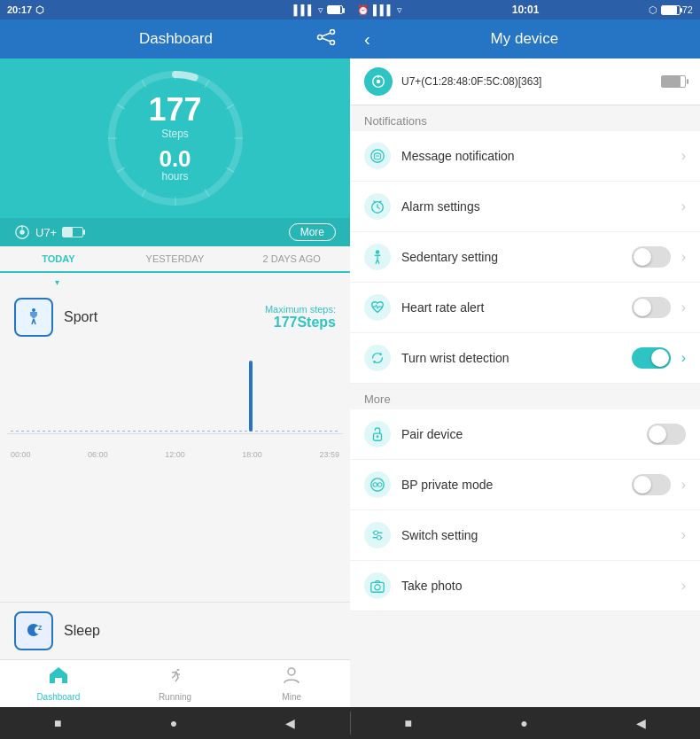 The height and width of the screenshot is (739, 700). What do you see at coordinates (175, 39) in the screenshot?
I see `left-header-title: Dashboard` at bounding box center [175, 39].